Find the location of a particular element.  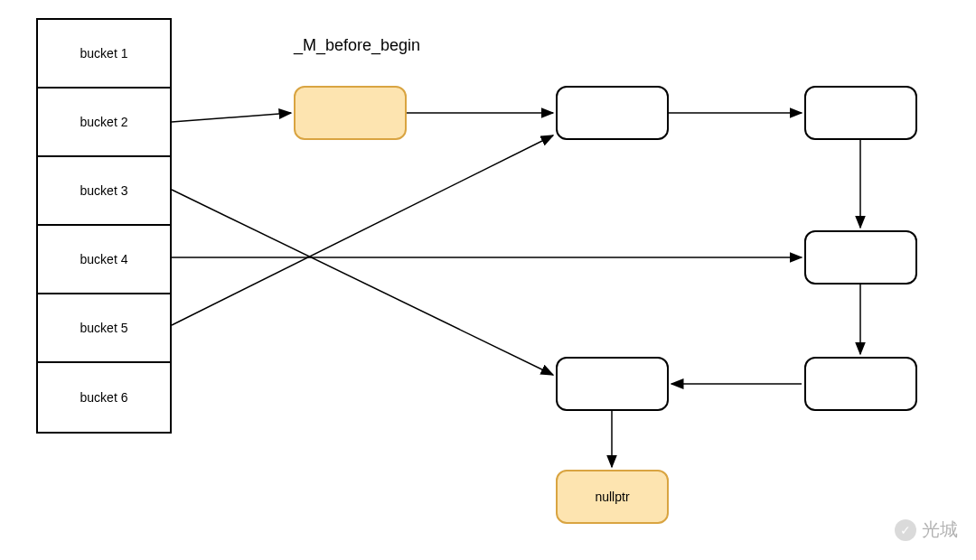

bucket-array: bucket 1 bucket 2 bucket 3 bucket 4 buck… is located at coordinates (104, 226).